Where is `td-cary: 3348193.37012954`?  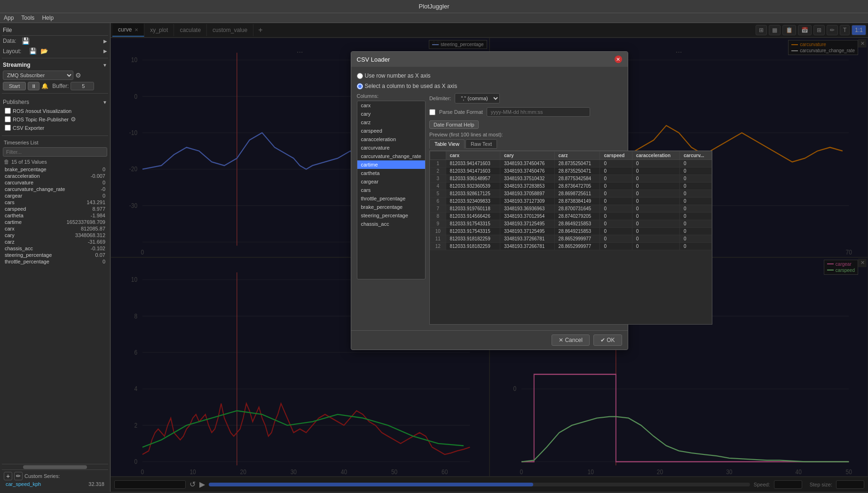 td-cary: 3348193.37012954 is located at coordinates (528, 216).